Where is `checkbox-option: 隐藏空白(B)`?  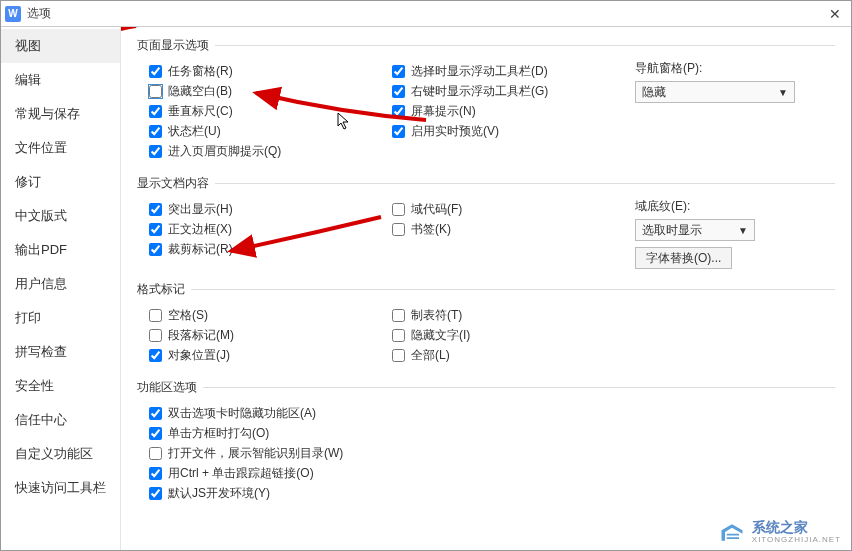 checkbox-option: 隐藏空白(B) is located at coordinates (270, 92).